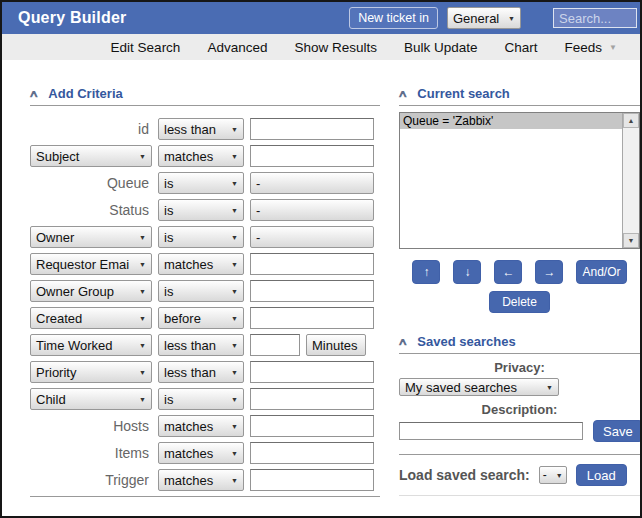 Image resolution: width=642 pixels, height=518 pixels. What do you see at coordinates (335, 346) in the screenshot?
I see `unit-select-value: Minutes` at bounding box center [335, 346].